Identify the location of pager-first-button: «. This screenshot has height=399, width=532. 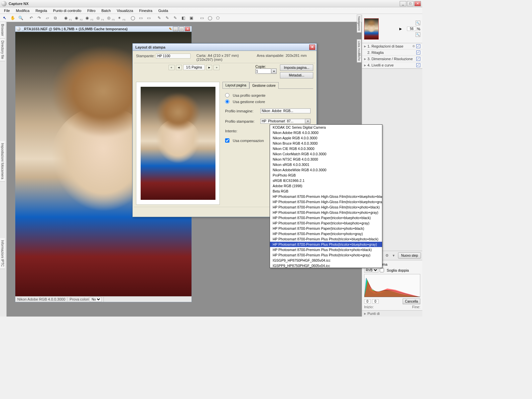
(172, 67).